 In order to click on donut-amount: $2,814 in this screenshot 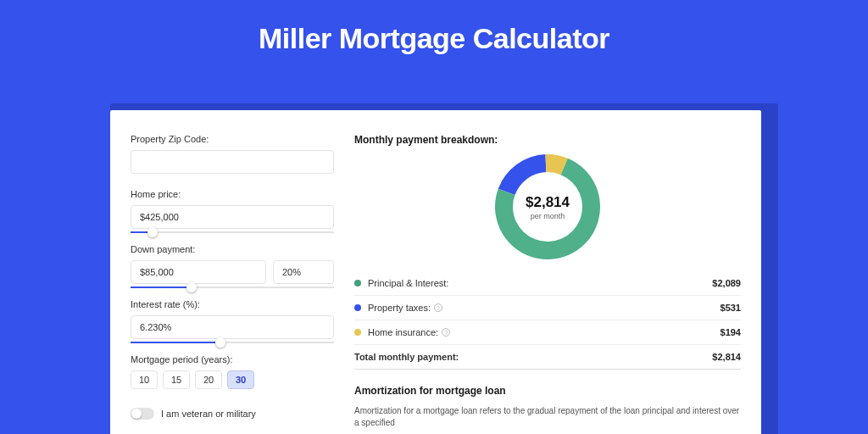, I will do `click(548, 203)`.